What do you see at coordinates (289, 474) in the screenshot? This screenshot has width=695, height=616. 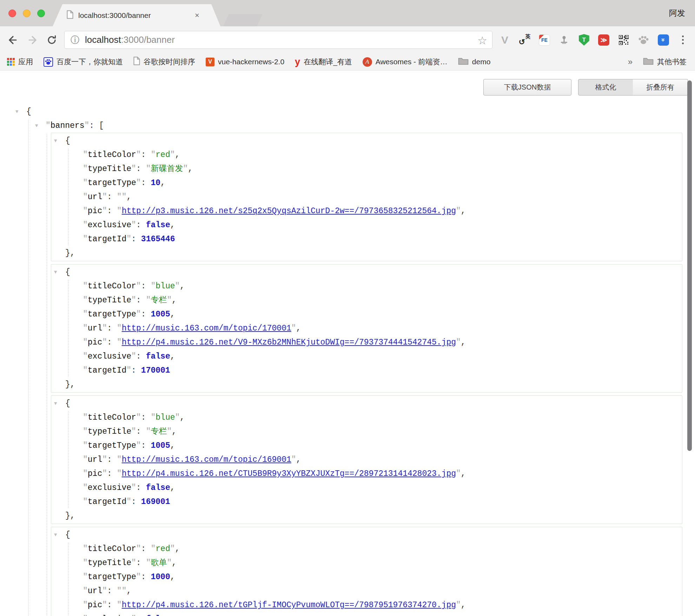 I see `pic-url-link: http://p4.music.126.net/CTU5B9R9y3XyYBZX…` at bounding box center [289, 474].